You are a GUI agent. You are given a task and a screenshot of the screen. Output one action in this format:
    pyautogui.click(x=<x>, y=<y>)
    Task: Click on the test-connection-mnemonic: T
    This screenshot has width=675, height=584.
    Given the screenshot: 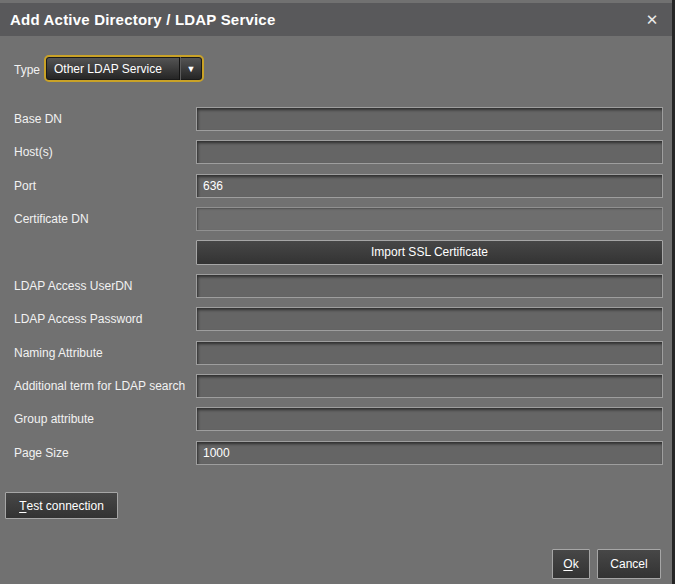 What is the action you would take?
    pyautogui.click(x=22, y=506)
    